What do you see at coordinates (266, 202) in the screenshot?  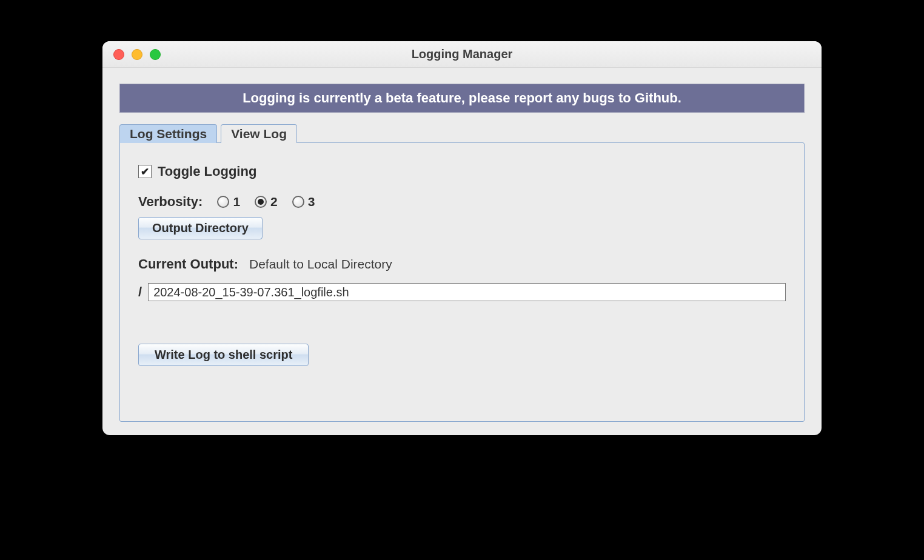 I see `verbosity-radio-2: 2` at bounding box center [266, 202].